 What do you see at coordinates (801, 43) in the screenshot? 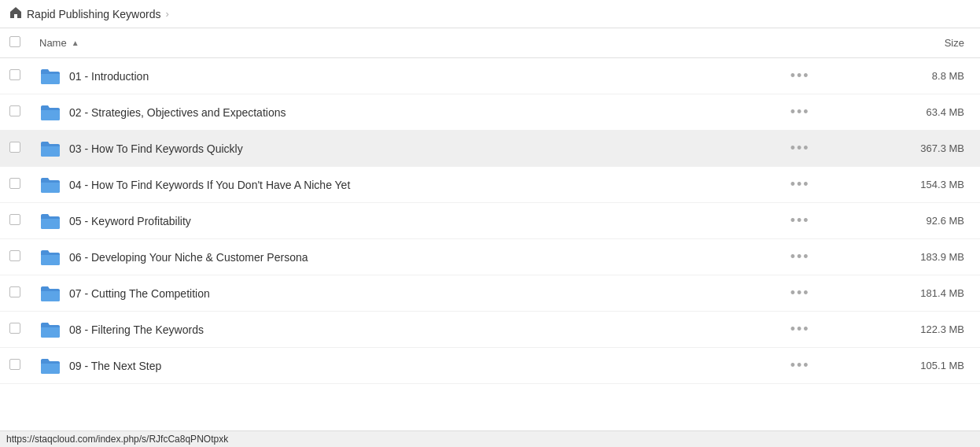
I see `col-header-actions` at bounding box center [801, 43].